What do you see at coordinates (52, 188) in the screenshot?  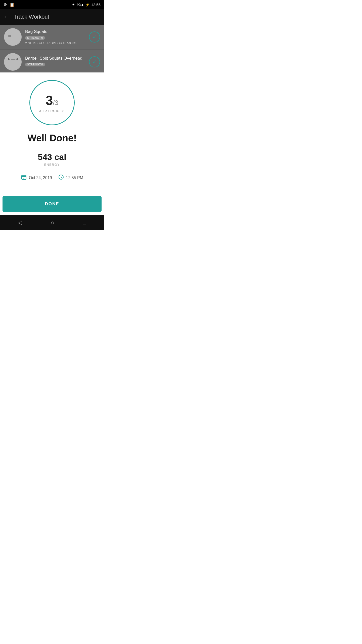 I see `divider` at bounding box center [52, 188].